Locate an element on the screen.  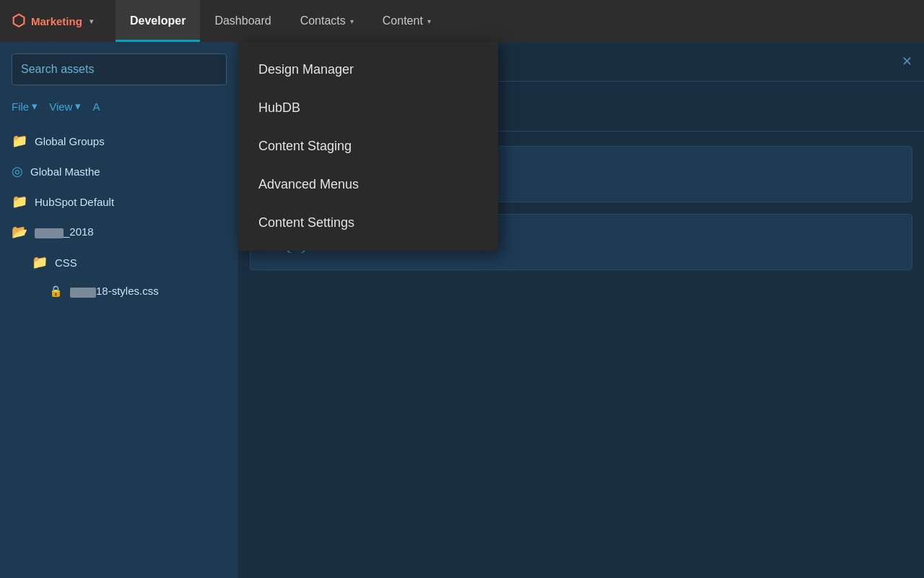
file-dropdown-arrow: ▾ is located at coordinates (35, 106).